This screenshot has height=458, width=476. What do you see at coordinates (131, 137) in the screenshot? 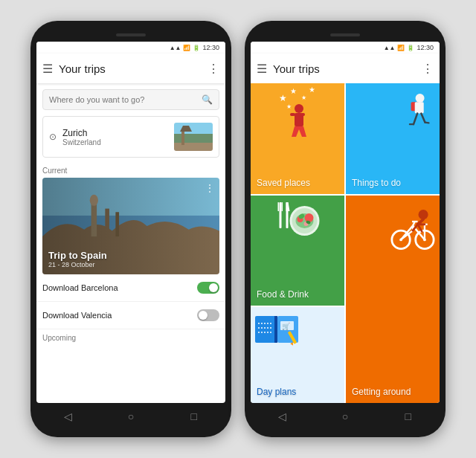
I see `destination-card: ⊙ Zurich Switzerland` at bounding box center [131, 137].